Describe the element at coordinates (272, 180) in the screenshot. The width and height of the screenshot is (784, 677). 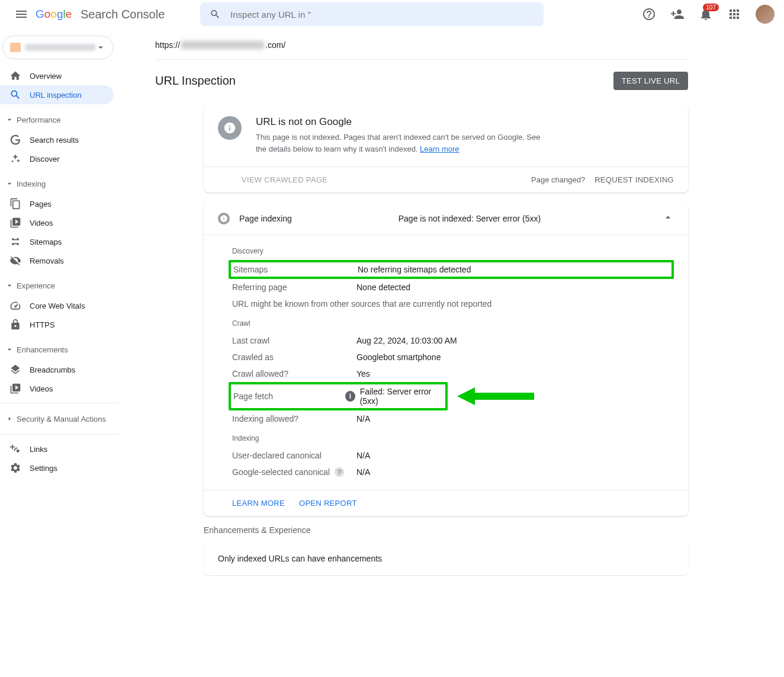
I see `view-crawled-page-button: VIEW CRAWLED PAGE` at that location.